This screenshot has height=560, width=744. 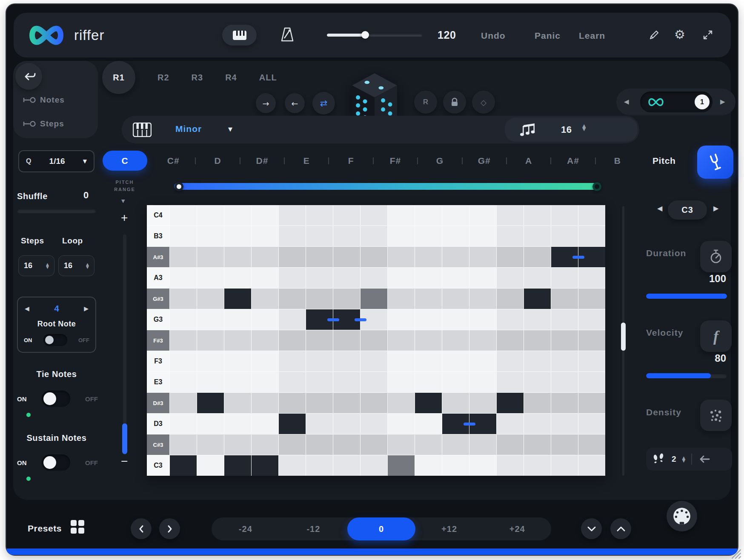 What do you see at coordinates (483, 445) in the screenshot?
I see `grid-cell-C#3-12` at bounding box center [483, 445].